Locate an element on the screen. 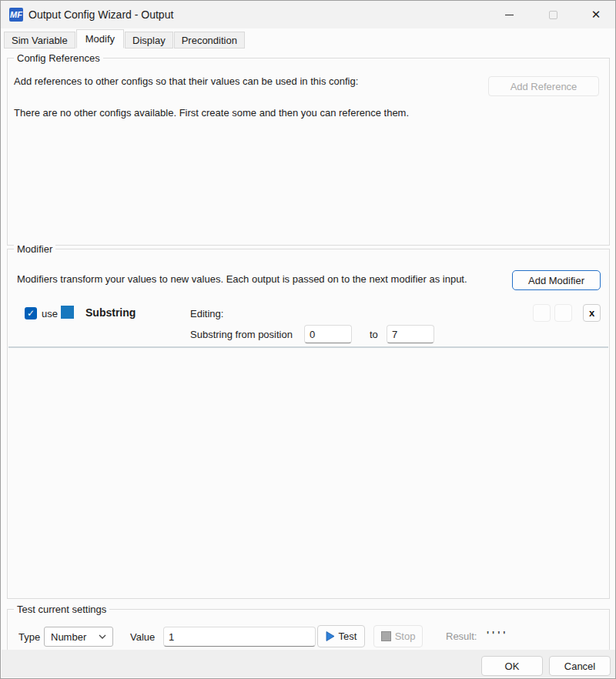 The height and width of the screenshot is (679, 616). type-dropdown-value: Number is located at coordinates (69, 637).